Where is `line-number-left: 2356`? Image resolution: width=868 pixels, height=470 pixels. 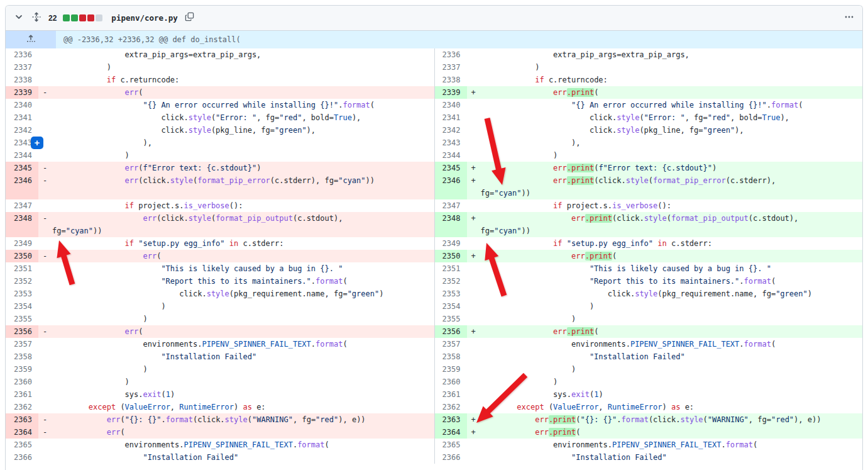 line-number-left: 2356 is located at coordinates (22, 332).